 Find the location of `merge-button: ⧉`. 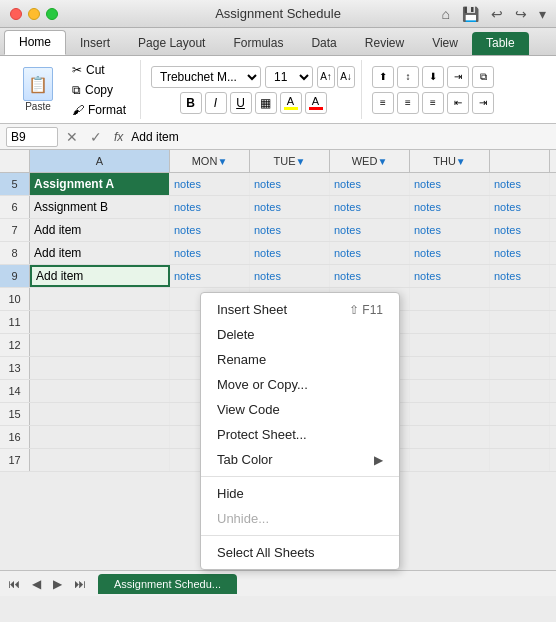

merge-button: ⧉ is located at coordinates (483, 77).